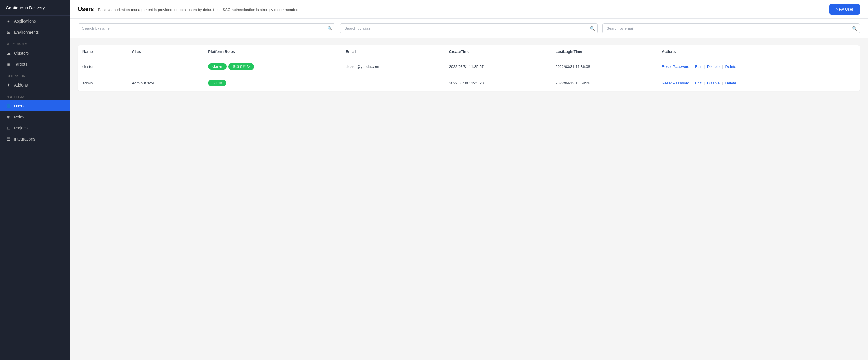  I want to click on row-1-name: admin, so click(102, 83).